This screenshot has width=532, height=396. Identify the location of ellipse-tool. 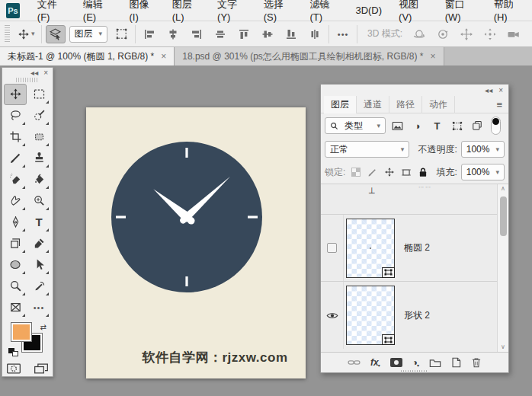
(15, 265).